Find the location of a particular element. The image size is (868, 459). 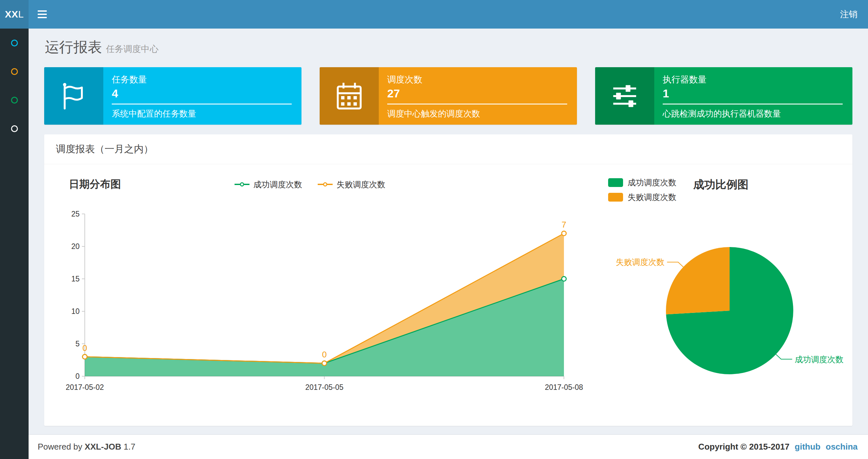

page-subtitle: 任务调度中心 is located at coordinates (132, 49).